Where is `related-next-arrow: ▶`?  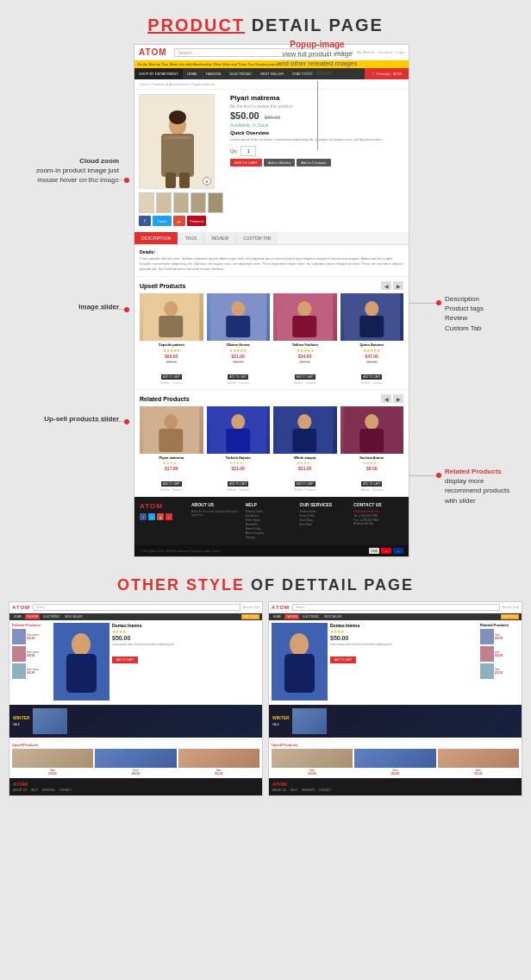 related-next-arrow: ▶ is located at coordinates (398, 399).